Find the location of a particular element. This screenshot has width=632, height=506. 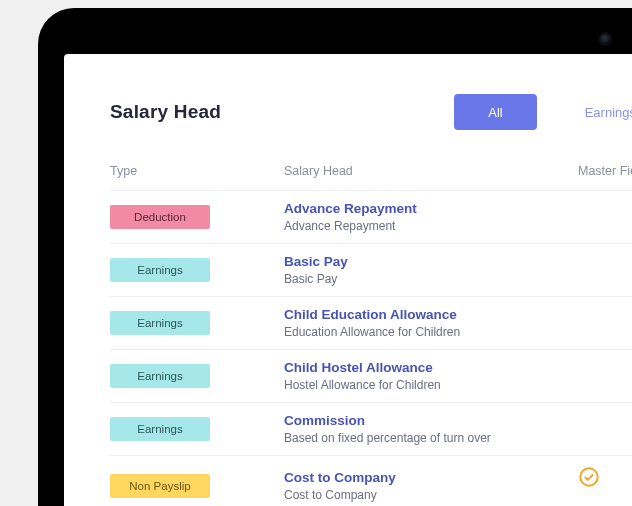

filter-tabs: All Earnings is located at coordinates (543, 112).